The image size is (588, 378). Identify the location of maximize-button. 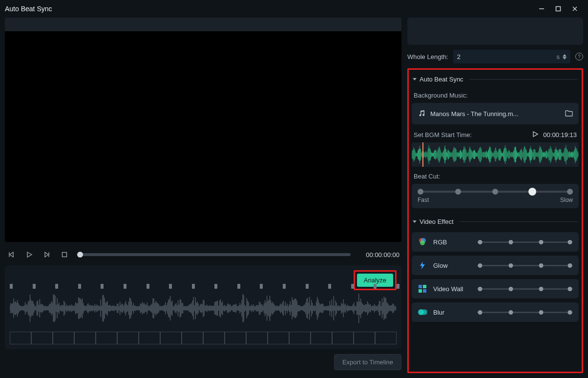
(558, 9).